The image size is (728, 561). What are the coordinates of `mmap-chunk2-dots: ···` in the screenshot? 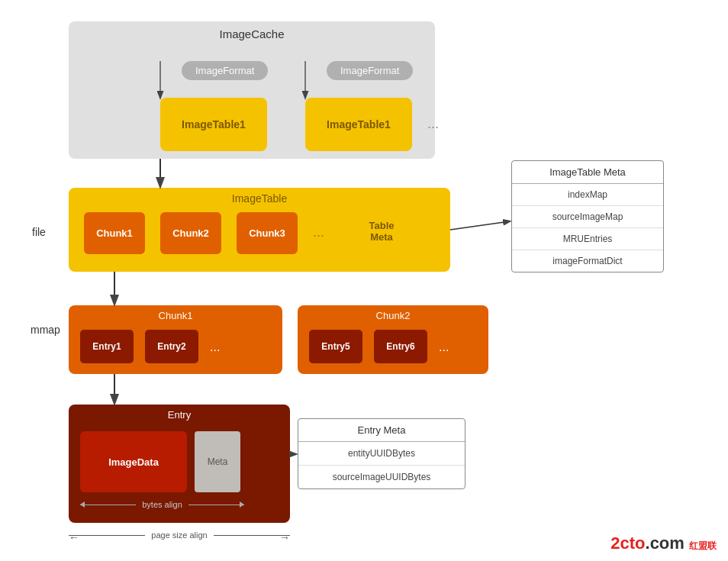 It's located at (444, 350).